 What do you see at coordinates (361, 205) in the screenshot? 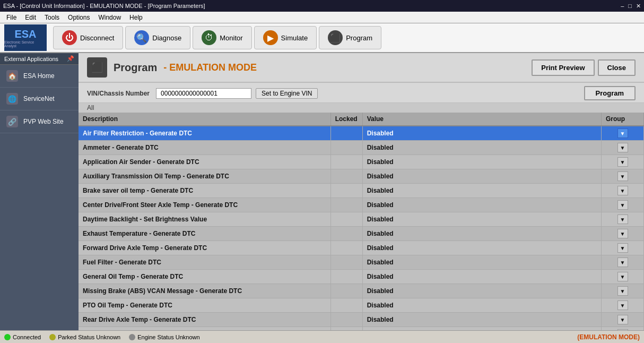
I see `table-row: Center Drive/Front Steer Axle Temp - Gen…` at bounding box center [361, 205].